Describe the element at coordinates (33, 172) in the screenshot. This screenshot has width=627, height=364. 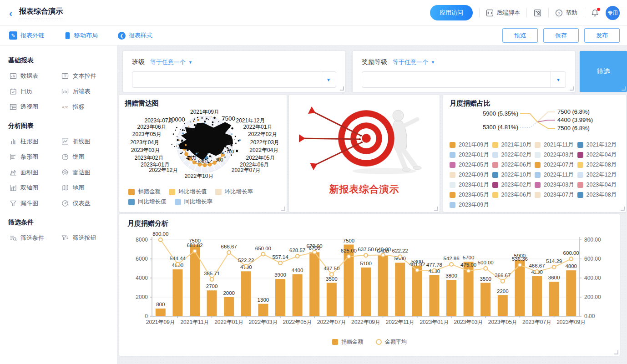
I see `sidebar-item-area-chart: 面积图` at that location.